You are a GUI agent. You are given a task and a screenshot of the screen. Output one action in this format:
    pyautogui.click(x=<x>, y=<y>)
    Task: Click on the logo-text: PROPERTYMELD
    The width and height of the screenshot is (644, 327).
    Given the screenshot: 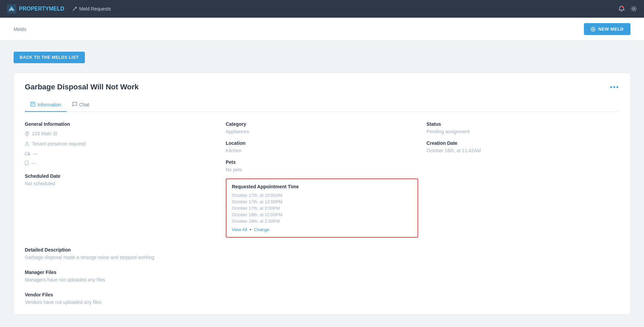 What is the action you would take?
    pyautogui.click(x=41, y=9)
    